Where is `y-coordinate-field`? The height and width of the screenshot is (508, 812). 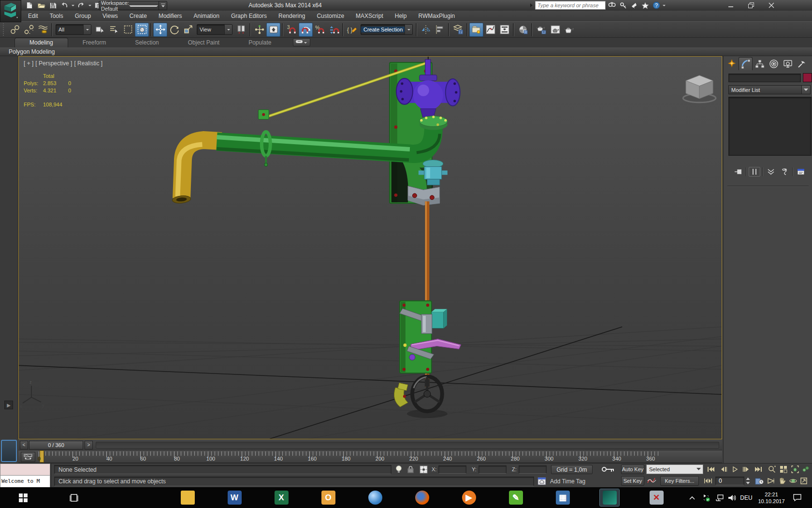 y-coordinate-field is located at coordinates (493, 469).